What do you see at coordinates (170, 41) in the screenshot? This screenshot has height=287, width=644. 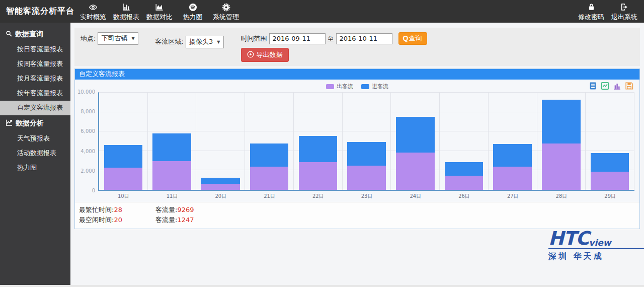 I see `area-label: 客流区域:` at bounding box center [170, 41].